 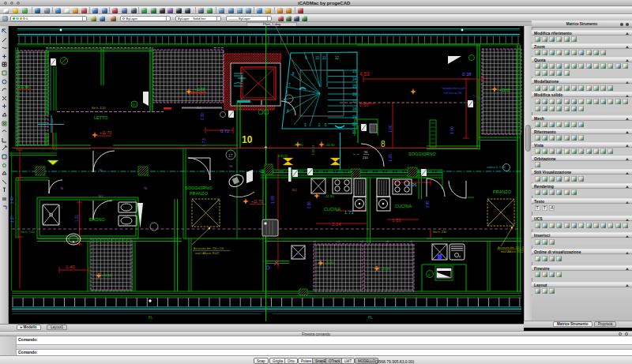 I want to click on svg-text: filo h. 3.10, so click(x=99, y=108).